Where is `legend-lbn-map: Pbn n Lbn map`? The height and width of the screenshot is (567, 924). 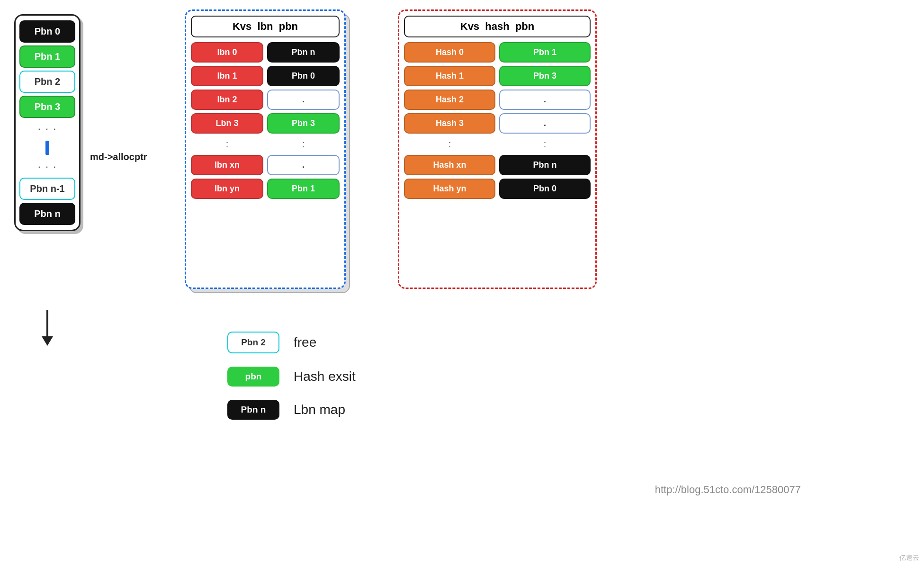
legend-lbn-map: Pbn n Lbn map is located at coordinates (292, 410).